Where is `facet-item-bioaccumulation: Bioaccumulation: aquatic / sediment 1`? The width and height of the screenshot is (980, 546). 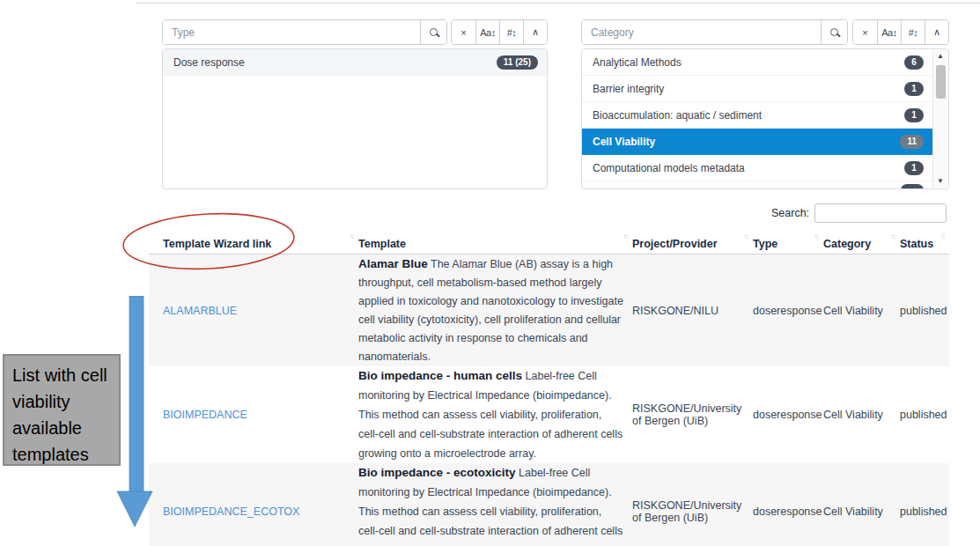
facet-item-bioaccumulation: Bioaccumulation: aquatic / sediment 1 is located at coordinates (757, 115).